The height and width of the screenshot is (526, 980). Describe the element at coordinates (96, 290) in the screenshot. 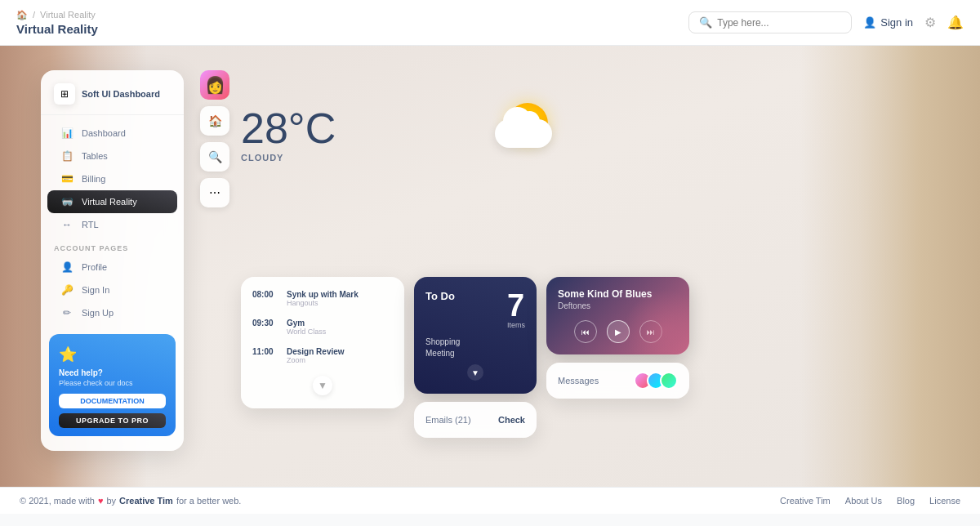

I see `nav-item-label: Sign In` at that location.